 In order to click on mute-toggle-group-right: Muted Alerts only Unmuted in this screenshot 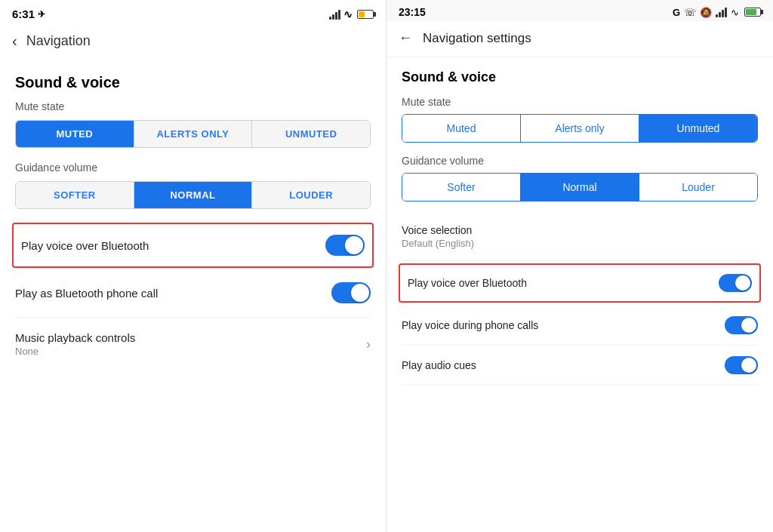, I will do `click(580, 128)`.